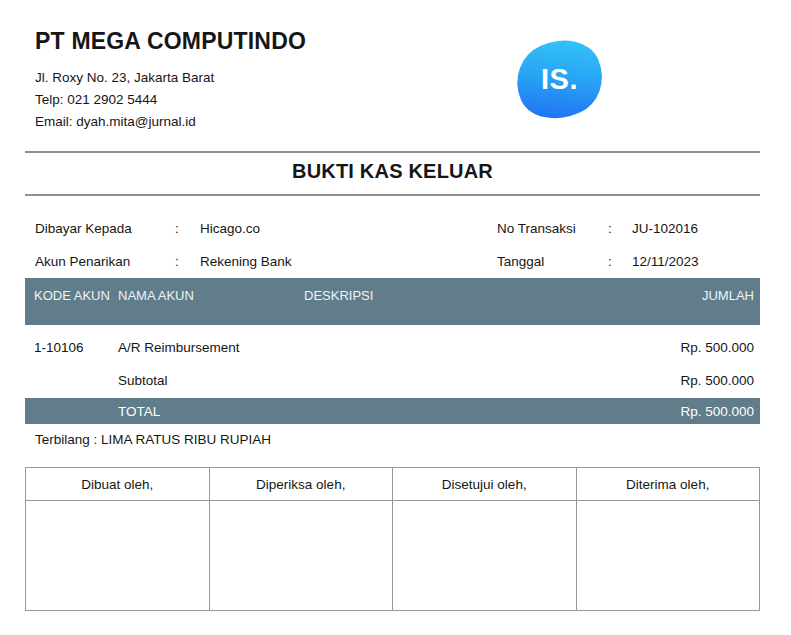 The width and height of the screenshot is (791, 635). Describe the element at coordinates (444, 302) in the screenshot. I see `header-deskripsi: DESKRIPSI` at that location.